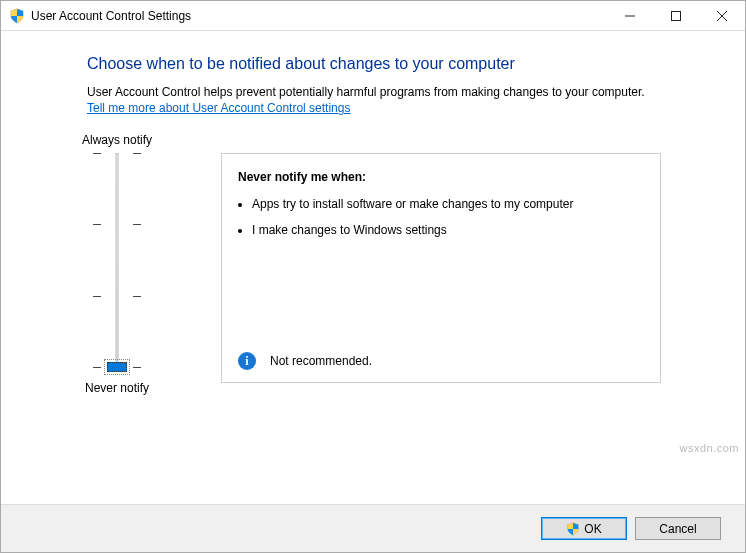 Image resolution: width=746 pixels, height=553 pixels. Describe the element at coordinates (676, 16) in the screenshot. I see `maximize-button` at that location.